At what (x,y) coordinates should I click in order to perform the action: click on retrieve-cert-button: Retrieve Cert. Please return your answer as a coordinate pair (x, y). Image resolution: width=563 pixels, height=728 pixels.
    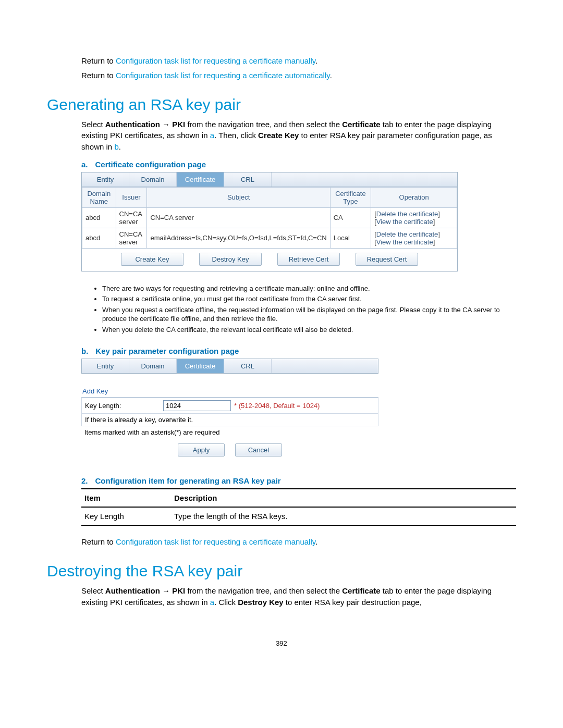
    Looking at the image, I should click on (309, 260).